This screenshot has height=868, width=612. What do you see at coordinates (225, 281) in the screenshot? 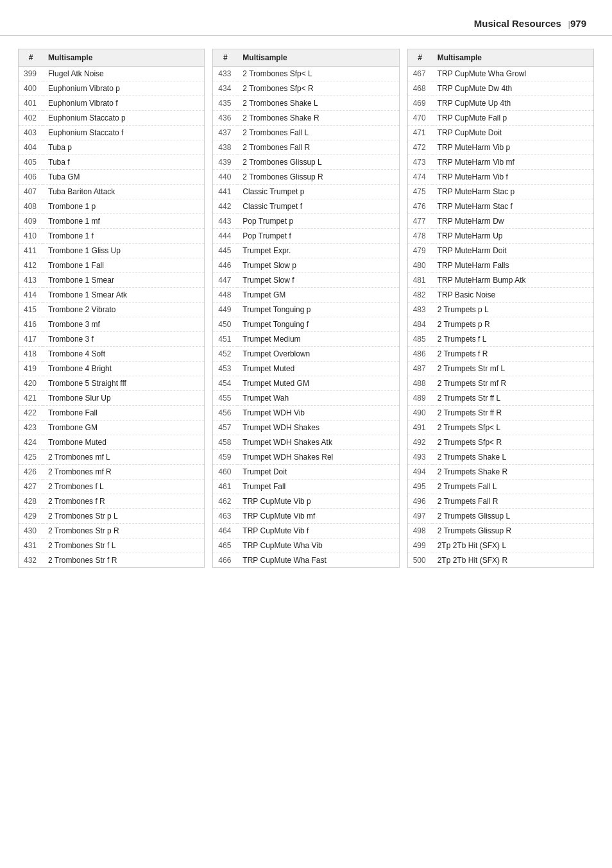
I see `row-number: 447` at bounding box center [225, 281].